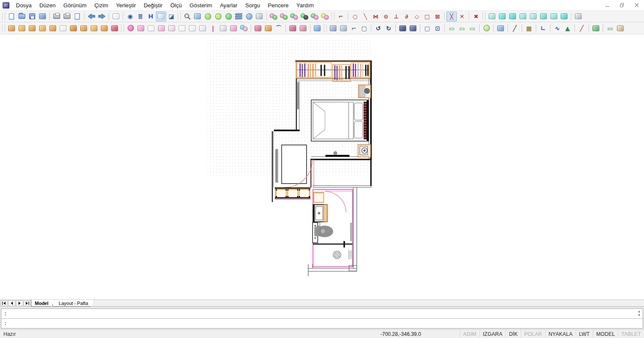  I want to click on hanger-icon, so click(63, 28).